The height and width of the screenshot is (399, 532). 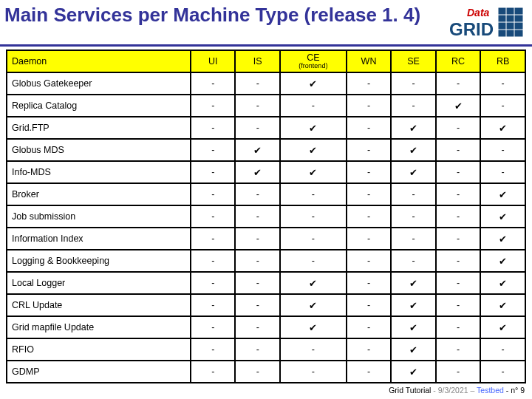 What do you see at coordinates (266, 216) in the screenshot?
I see `table-row: Job submission------✔` at bounding box center [266, 216].